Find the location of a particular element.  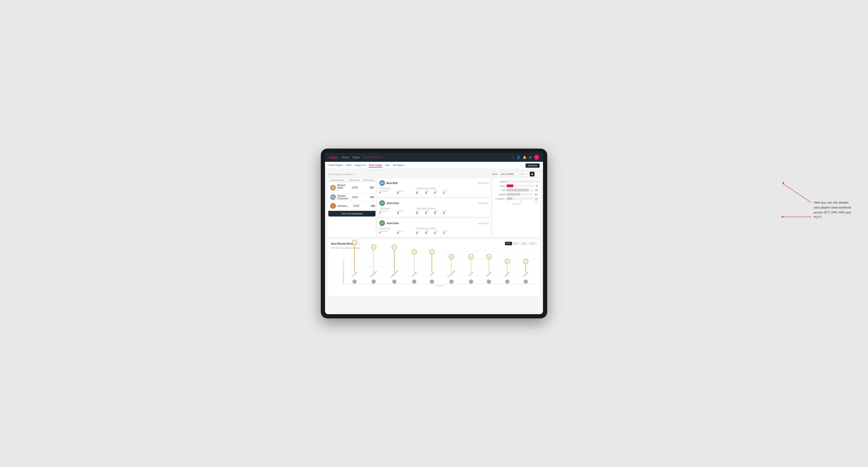

streak-player-col: 6x D. Billingham is located at coordinates (394, 264).